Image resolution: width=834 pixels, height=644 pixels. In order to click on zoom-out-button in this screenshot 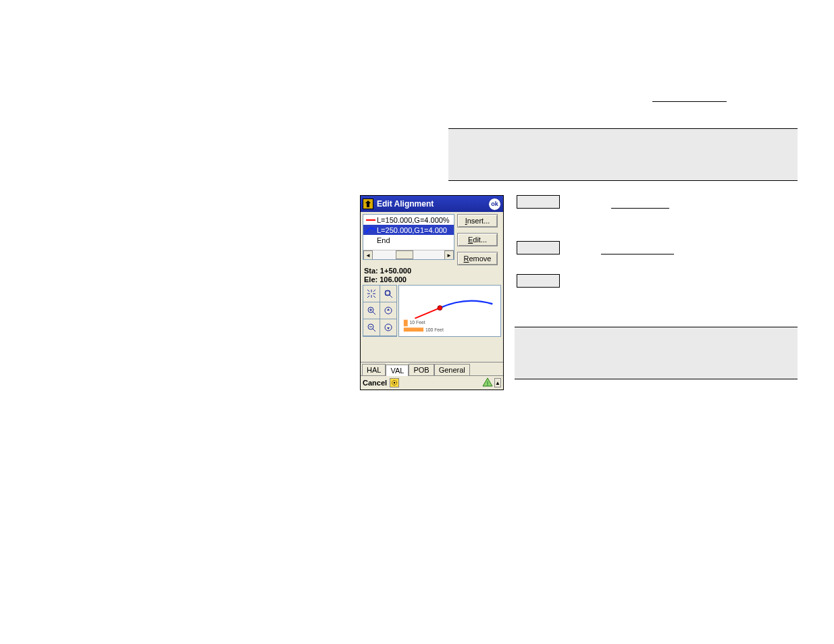, I will do `click(371, 327)`.